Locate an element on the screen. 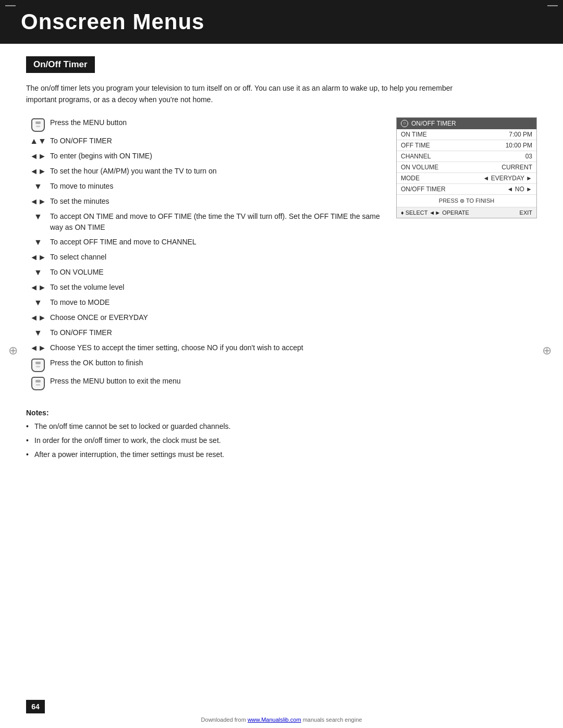  instruction-row: Press the MENU button to exit the menu is located at coordinates (203, 383).